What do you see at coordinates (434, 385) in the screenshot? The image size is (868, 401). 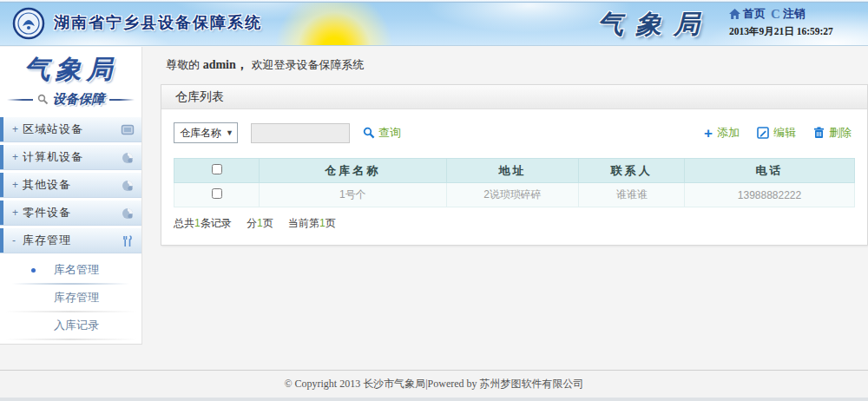 I see `footer: © Copyright 2013 长沙市气象局|Powered by 苏州梦图软…` at bounding box center [434, 385].